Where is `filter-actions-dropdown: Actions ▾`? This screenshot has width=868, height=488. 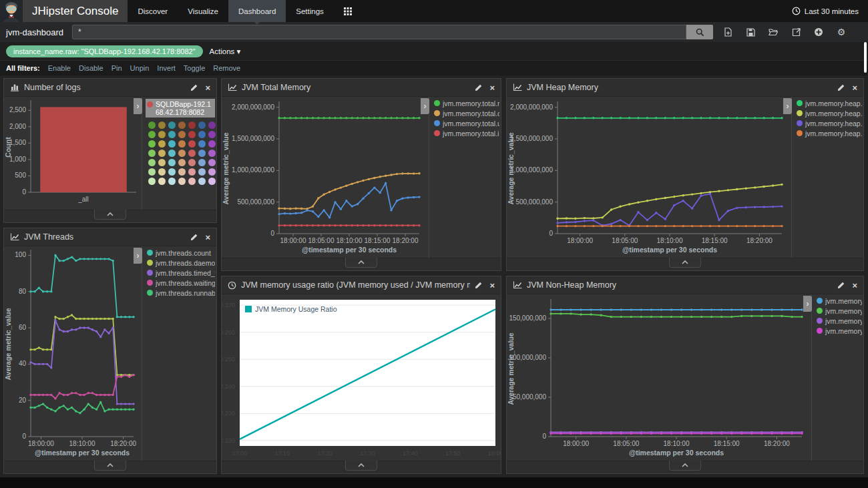 filter-actions-dropdown: Actions ▾ is located at coordinates (226, 51).